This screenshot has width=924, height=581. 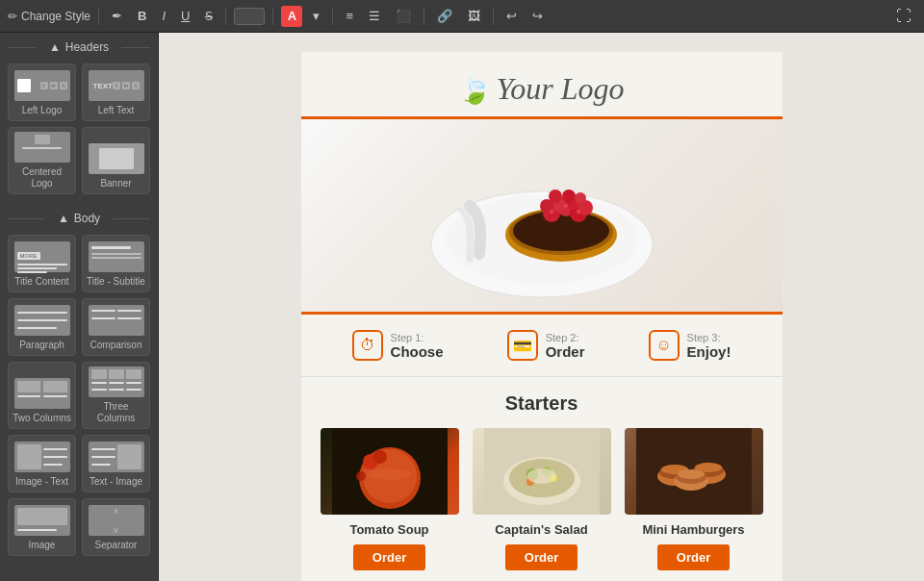 What do you see at coordinates (445, 15) in the screenshot?
I see `link-button: 🔗` at bounding box center [445, 15].